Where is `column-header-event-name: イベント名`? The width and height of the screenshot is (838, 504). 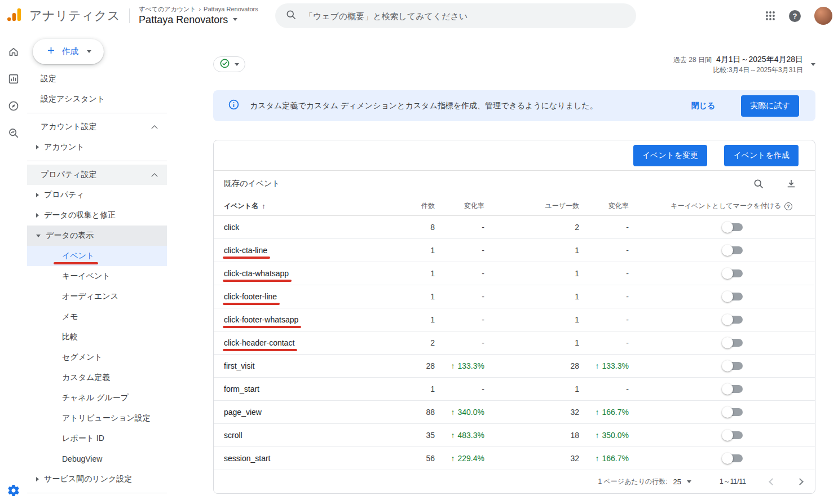
column-header-event-name: イベント名 is located at coordinates (245, 206).